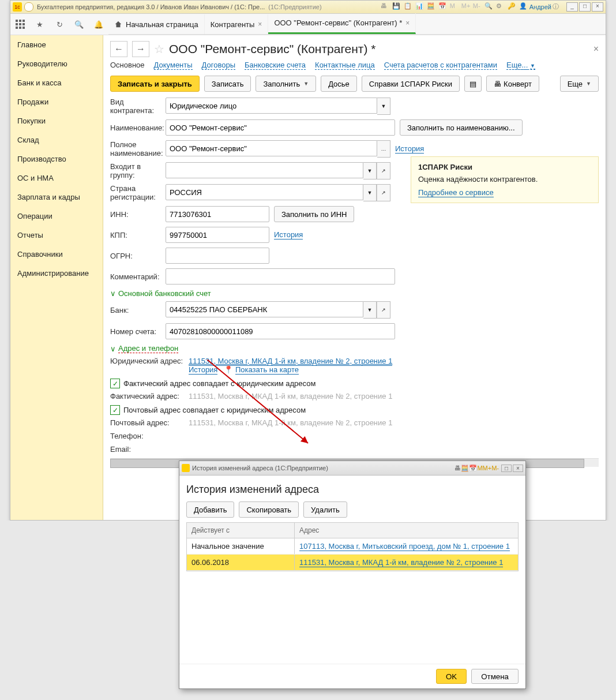  I want to click on history-icon: ↻, so click(59, 24).